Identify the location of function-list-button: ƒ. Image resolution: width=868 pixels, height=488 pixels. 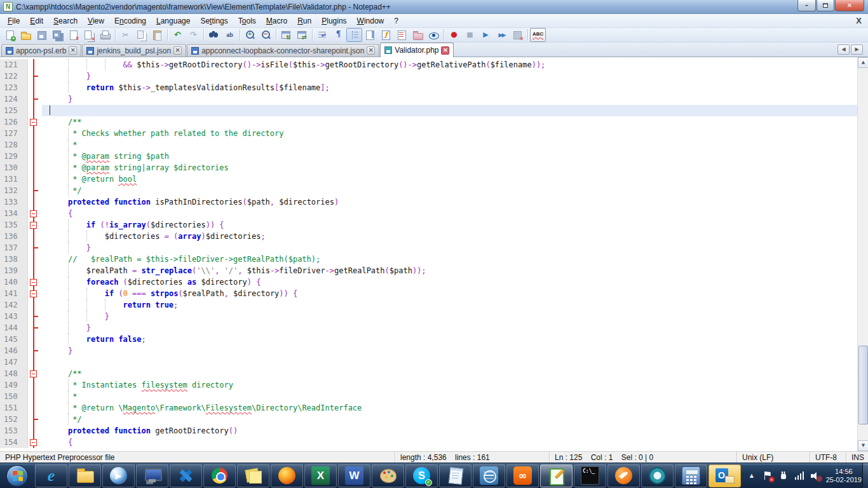
(386, 35).